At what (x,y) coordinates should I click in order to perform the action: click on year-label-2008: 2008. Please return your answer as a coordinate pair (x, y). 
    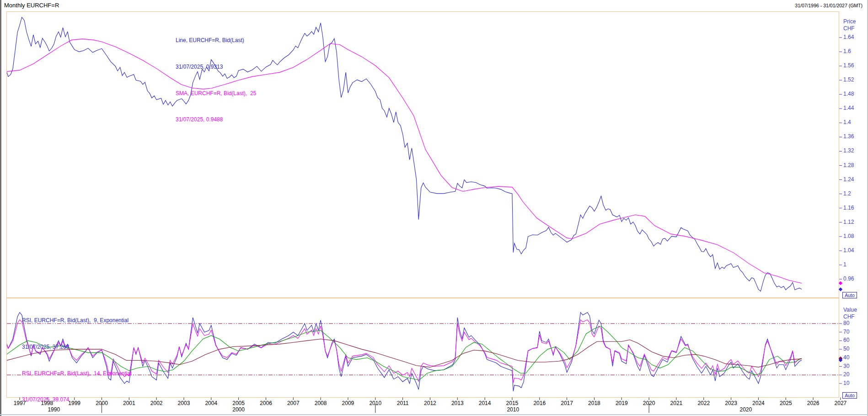
    Looking at the image, I should click on (321, 403).